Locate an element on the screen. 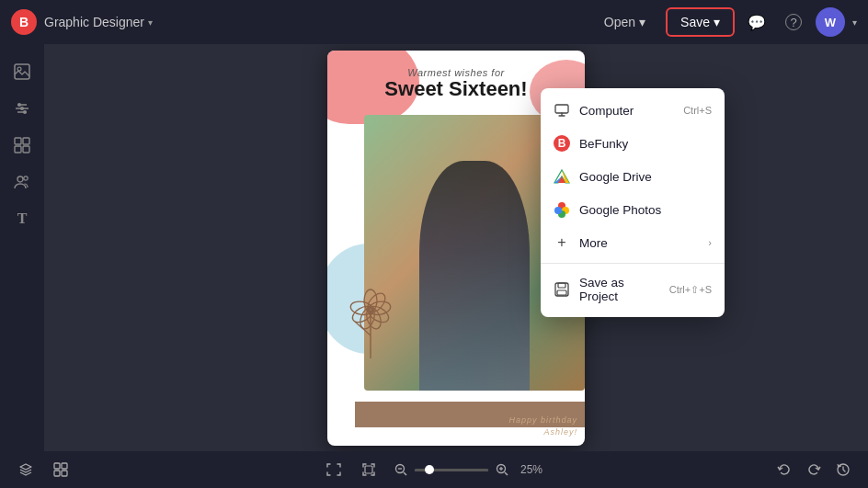 The width and height of the screenshot is (868, 488). avatar: W is located at coordinates (830, 22).